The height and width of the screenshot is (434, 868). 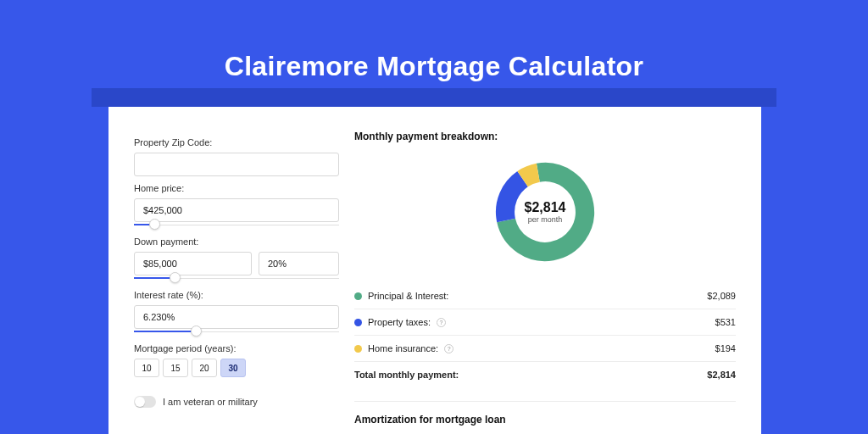 What do you see at coordinates (545, 212) in the screenshot?
I see `payment-donut-chart: $2,814 per month` at bounding box center [545, 212].